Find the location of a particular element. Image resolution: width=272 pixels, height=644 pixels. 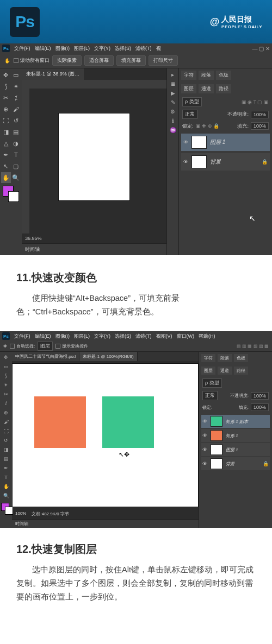

properties-panel-icon: ⚙ is located at coordinates (173, 112).